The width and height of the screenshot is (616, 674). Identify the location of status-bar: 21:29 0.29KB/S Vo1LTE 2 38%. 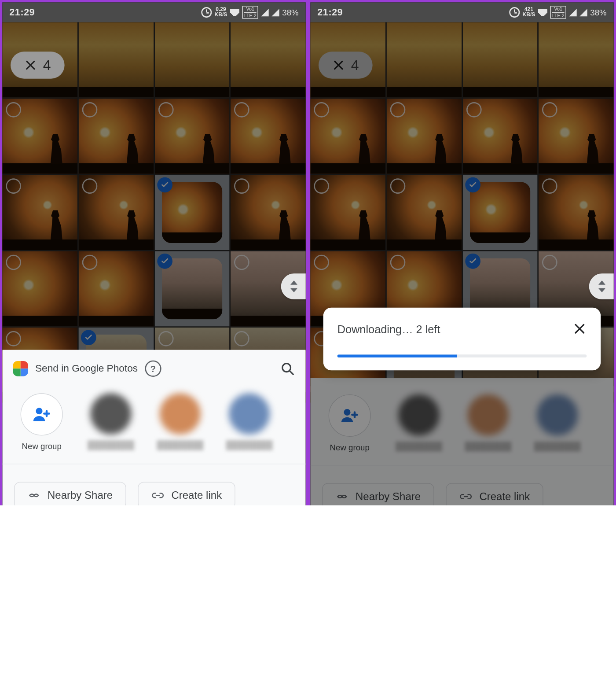
(154, 12).